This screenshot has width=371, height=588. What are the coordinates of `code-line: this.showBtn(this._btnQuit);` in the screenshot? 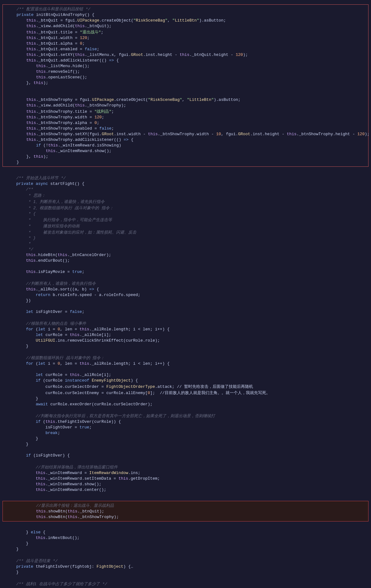 It's located at (185, 511).